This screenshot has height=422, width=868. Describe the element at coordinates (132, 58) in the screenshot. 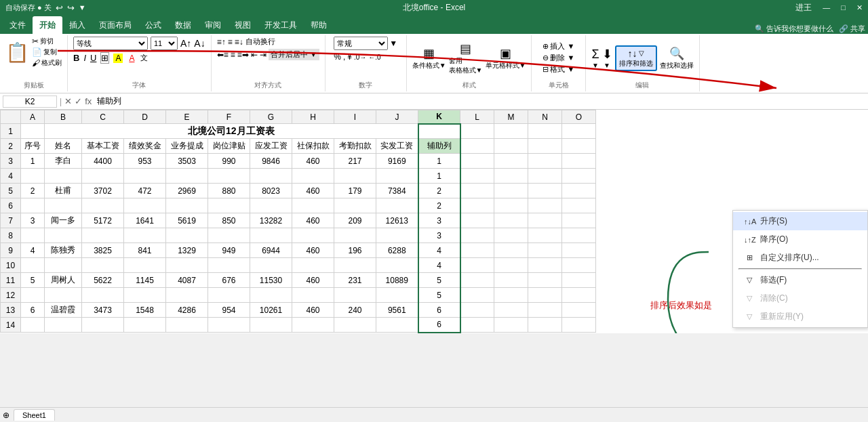

I see `font-color-button: A` at that location.